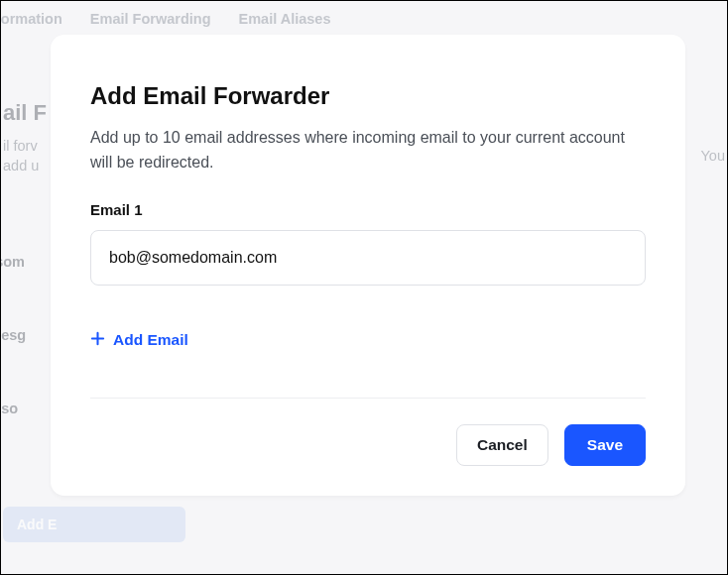 This screenshot has height=575, width=728. I want to click on email-field-label: Email 1, so click(368, 210).